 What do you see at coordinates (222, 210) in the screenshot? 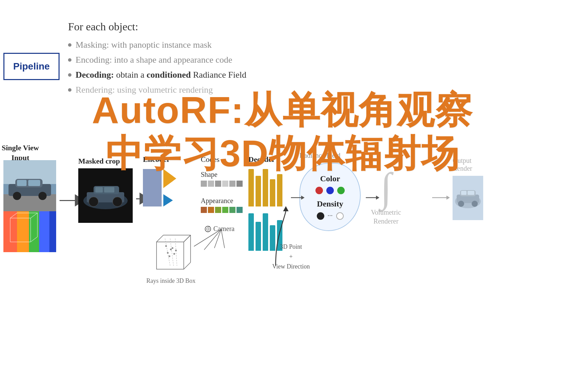
I see `appearance-code-strip` at bounding box center [222, 210].